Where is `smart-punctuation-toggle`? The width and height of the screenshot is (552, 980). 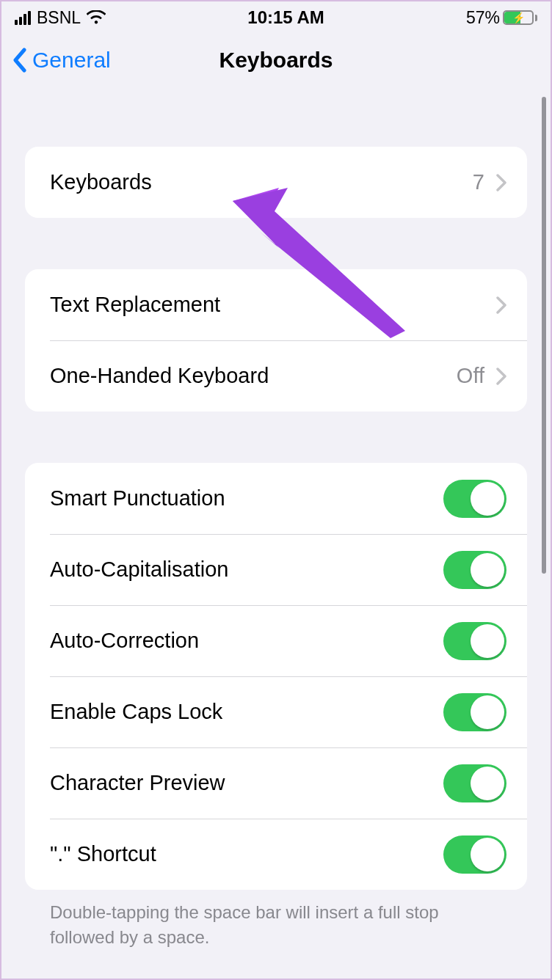
smart-punctuation-toggle is located at coordinates (475, 499).